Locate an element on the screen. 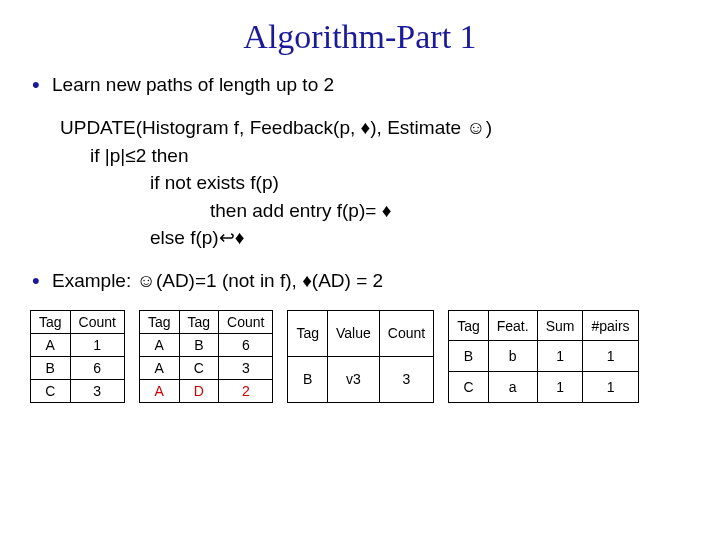 Image resolution: width=720 pixels, height=540 pixels. algo-line-update: UPDATE(Histogram f, Feedback(p, ♦), Esti… is located at coordinates (375, 128).